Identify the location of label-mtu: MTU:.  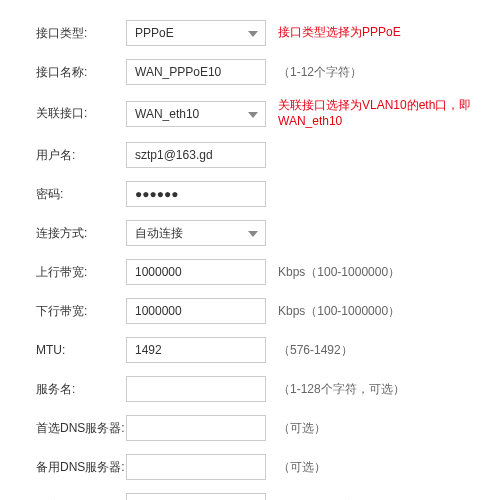
(81, 350).